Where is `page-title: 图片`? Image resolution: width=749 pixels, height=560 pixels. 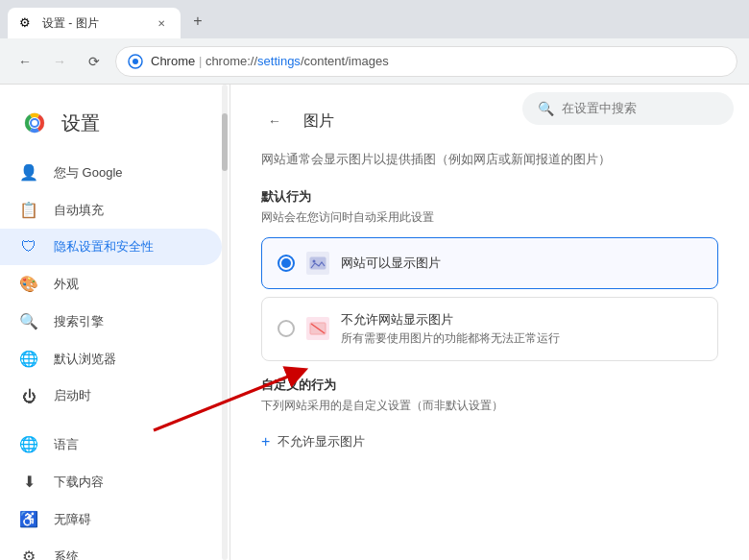 page-title: 图片 is located at coordinates (319, 121).